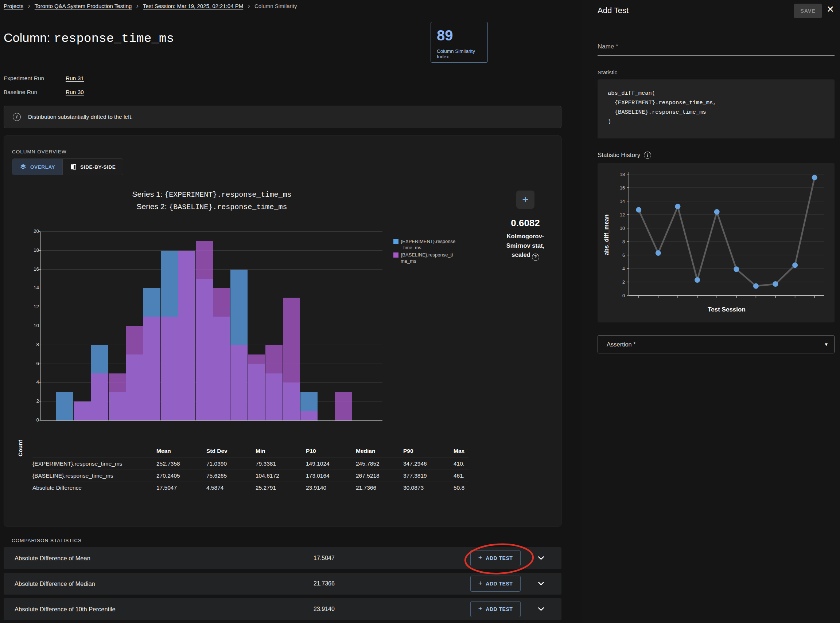 The image size is (840, 623). I want to click on y-tick-label: 0, so click(623, 296).